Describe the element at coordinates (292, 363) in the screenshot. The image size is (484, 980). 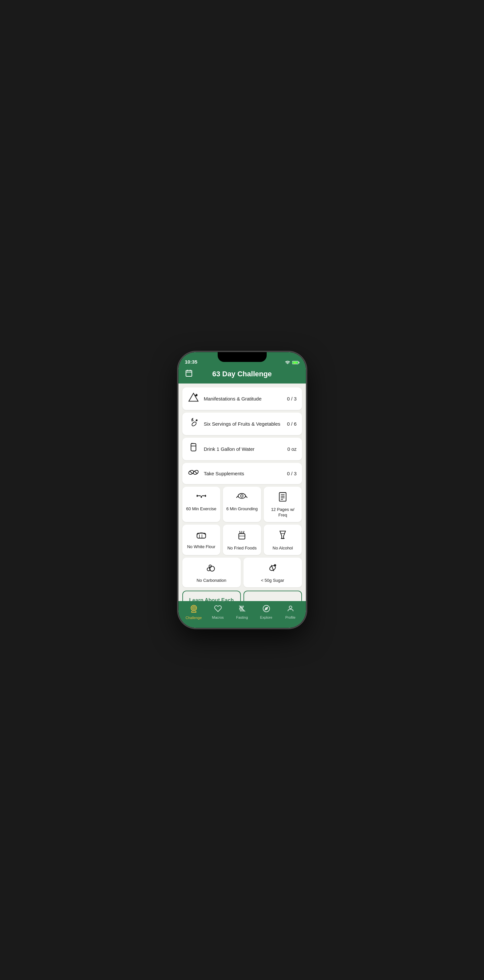
I see `status-icons: ⚡` at that location.